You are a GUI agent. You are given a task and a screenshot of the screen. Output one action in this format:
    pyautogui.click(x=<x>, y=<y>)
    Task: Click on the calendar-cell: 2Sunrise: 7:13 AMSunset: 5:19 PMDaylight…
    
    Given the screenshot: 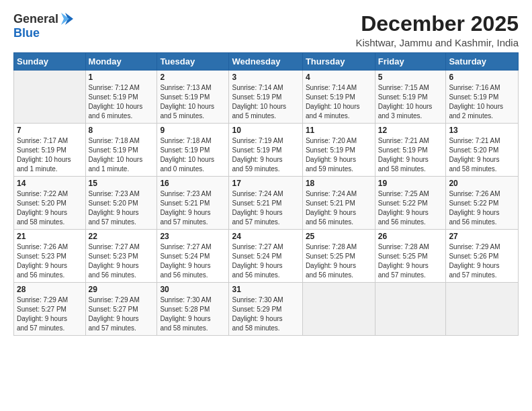 What is the action you would take?
    pyautogui.click(x=193, y=97)
    